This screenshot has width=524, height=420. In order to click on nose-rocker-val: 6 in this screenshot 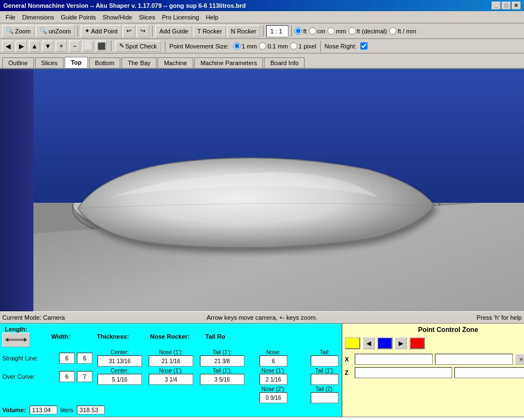, I will do `click(273, 361)`.